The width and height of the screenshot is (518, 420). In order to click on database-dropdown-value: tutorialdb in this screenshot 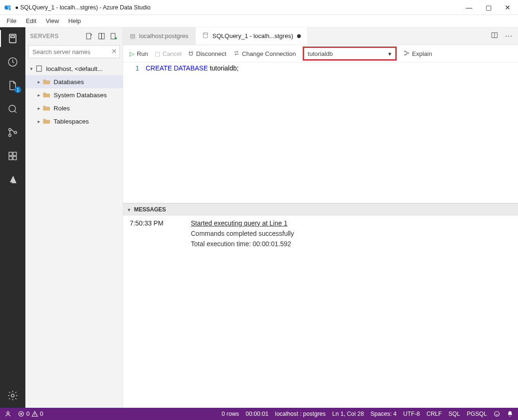, I will do `click(321, 54)`.